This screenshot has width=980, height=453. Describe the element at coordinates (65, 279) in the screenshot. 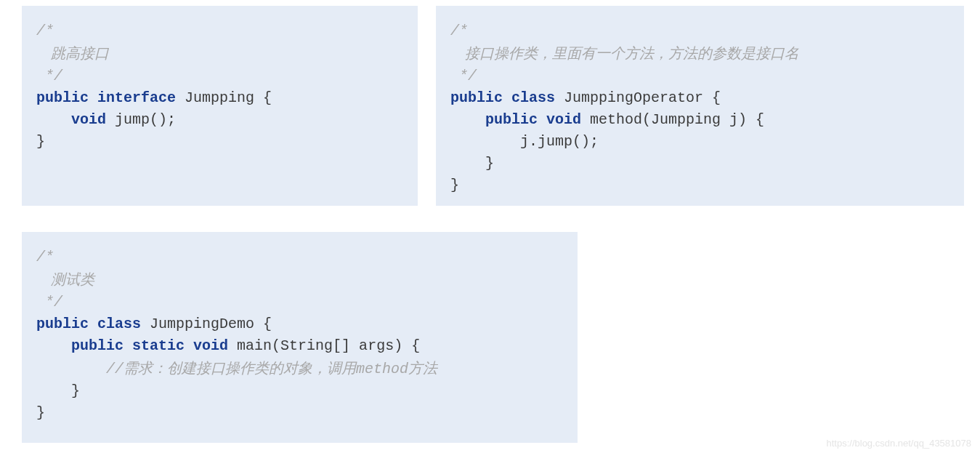

I see `comment-line: 测试类` at that location.